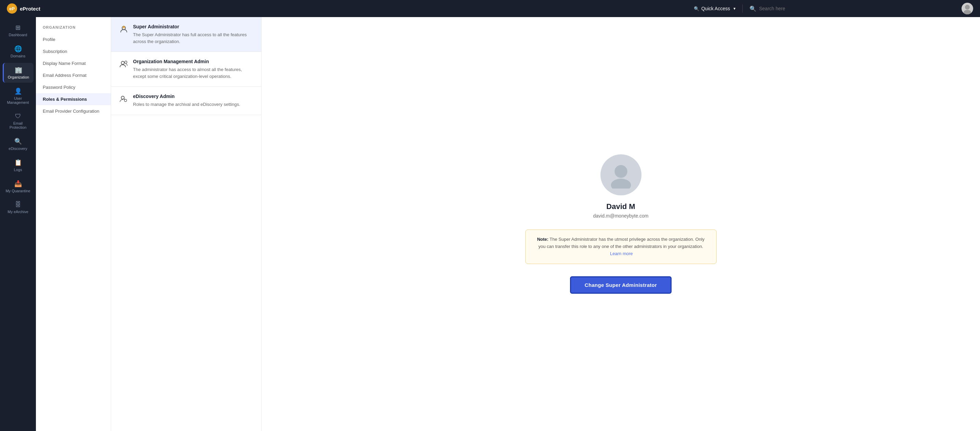 The height and width of the screenshot is (431, 980). I want to click on email-protection-icon: 🛡, so click(18, 116).